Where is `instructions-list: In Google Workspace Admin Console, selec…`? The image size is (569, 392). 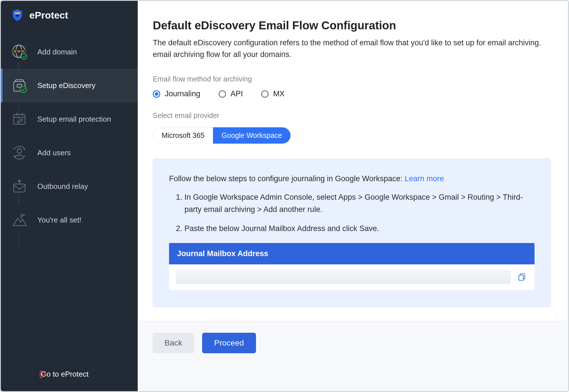
instructions-list: In Google Workspace Admin Console, selec… is located at coordinates (352, 213).